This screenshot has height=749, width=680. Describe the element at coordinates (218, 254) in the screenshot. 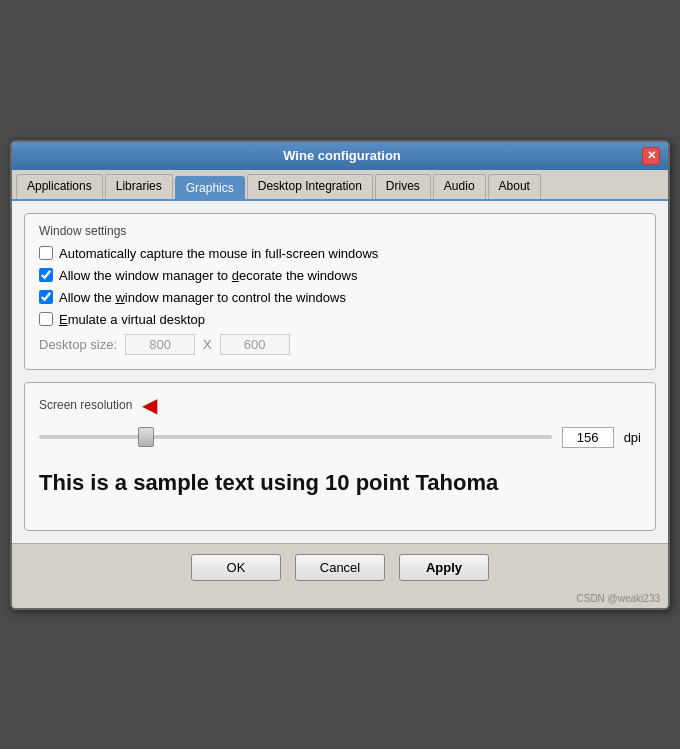

I see `checkbox-label-auto-capture: Automatically capture the mouse in full-…` at that location.